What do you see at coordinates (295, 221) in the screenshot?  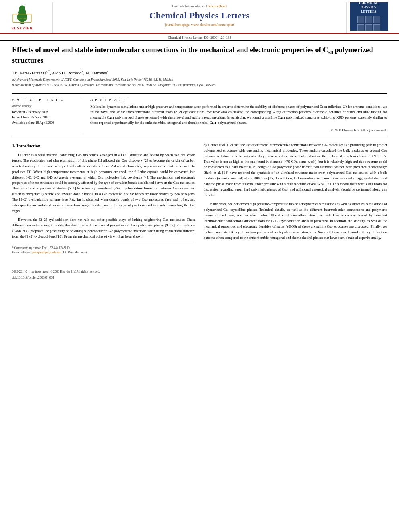 I see `body-right-para2: In this work, we performed high pressure…` at bounding box center [295, 221].